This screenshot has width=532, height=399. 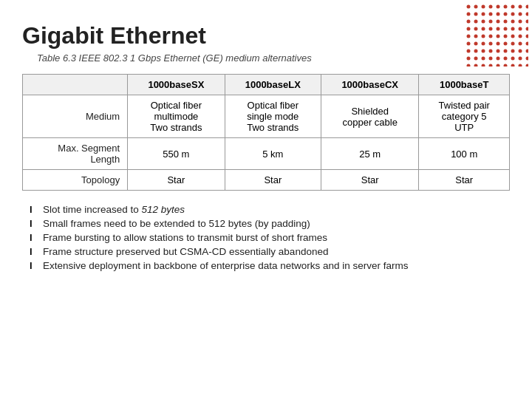 What do you see at coordinates (273, 154) in the screenshot?
I see `cell-segment-lx: 5 km` at bounding box center [273, 154].